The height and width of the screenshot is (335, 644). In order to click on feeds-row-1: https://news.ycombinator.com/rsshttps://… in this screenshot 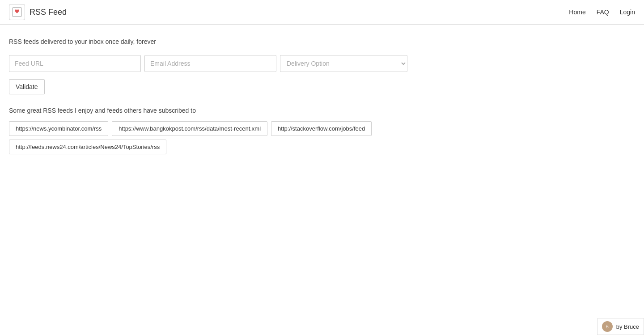, I will do `click(322, 129)`.